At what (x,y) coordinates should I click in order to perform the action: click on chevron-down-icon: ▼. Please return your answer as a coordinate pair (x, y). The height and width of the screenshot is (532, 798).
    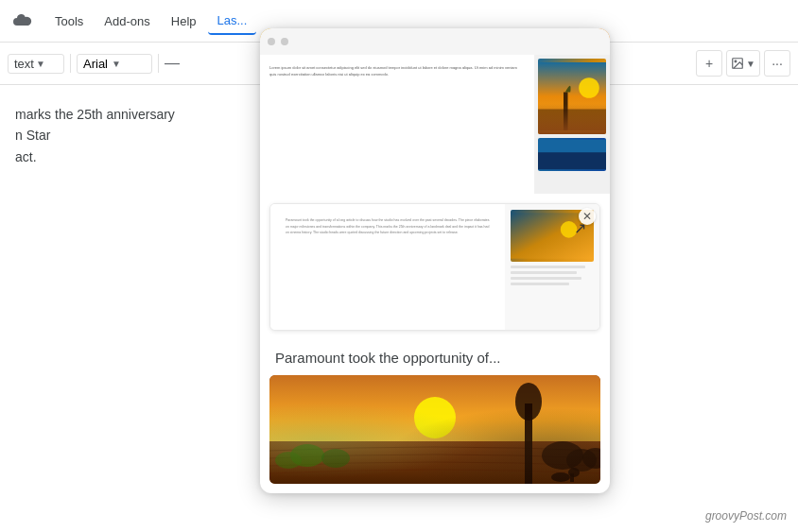
    Looking at the image, I should click on (41, 64).